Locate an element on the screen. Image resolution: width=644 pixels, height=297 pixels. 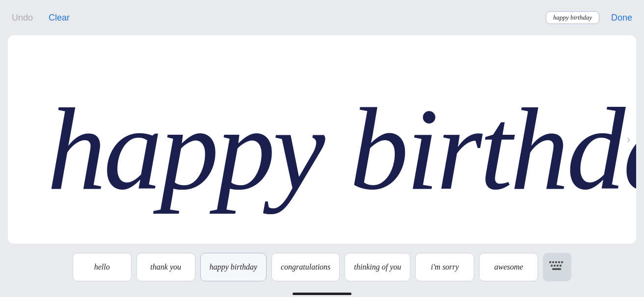
top-bar-right: happy birthday Done is located at coordinates (589, 18).